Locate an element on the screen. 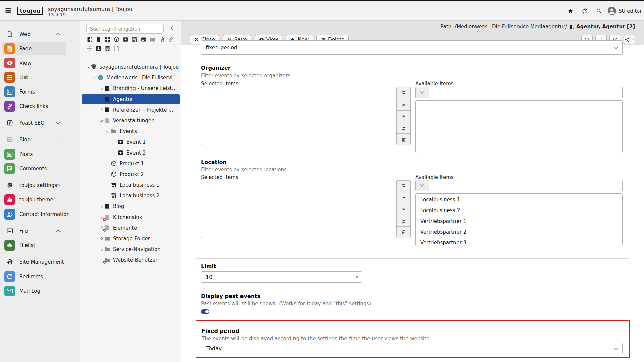 The width and height of the screenshot is (644, 362). page: Referenzen - Projekte im Übe... is located at coordinates (131, 110).